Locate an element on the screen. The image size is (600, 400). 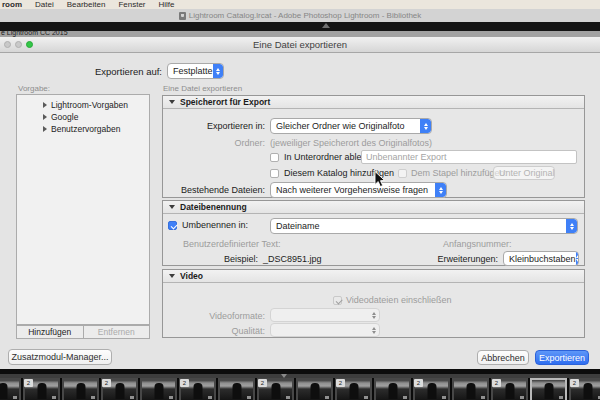
preset-item-label: Benutzervorgaben is located at coordinates (86, 129).